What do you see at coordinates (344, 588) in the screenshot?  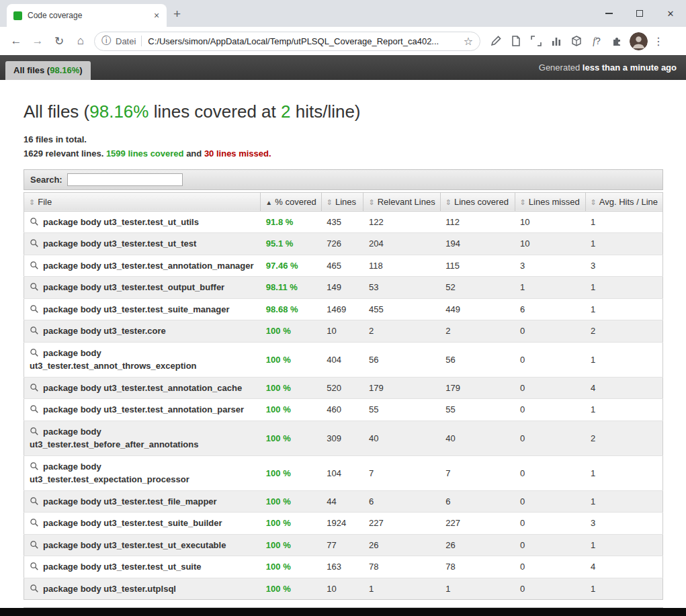 I see `table-row: package body ut3_tester.utplsql 100 % 10…` at bounding box center [344, 588].